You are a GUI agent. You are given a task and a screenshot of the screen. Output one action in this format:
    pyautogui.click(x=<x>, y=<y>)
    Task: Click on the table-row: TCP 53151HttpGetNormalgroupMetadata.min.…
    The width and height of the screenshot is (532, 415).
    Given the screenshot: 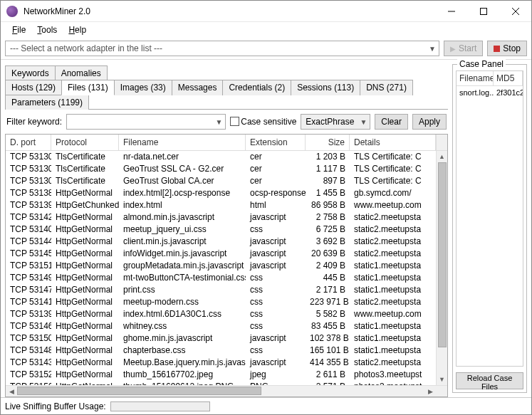 What is the action you would take?
    pyautogui.click(x=221, y=266)
    